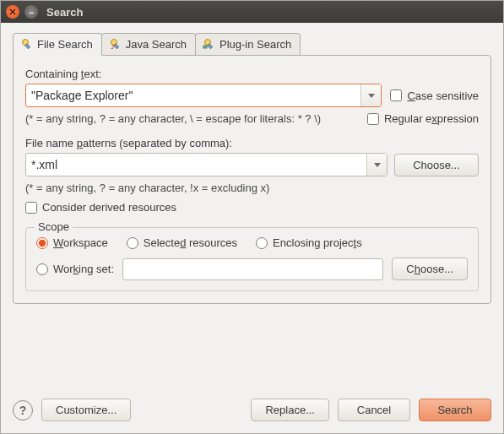 This screenshot has height=434, width=504. I want to click on window-title: Search, so click(64, 12).